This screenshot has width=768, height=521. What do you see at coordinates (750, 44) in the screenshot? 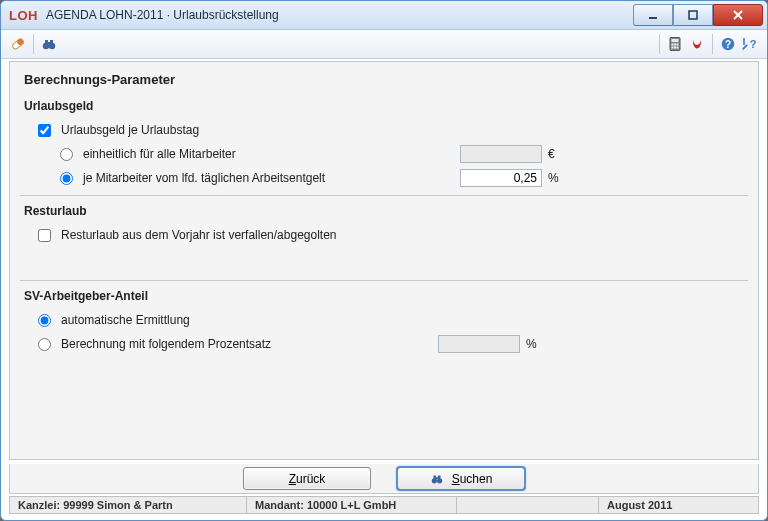
I see `context-help-icon: ?` at bounding box center [750, 44].